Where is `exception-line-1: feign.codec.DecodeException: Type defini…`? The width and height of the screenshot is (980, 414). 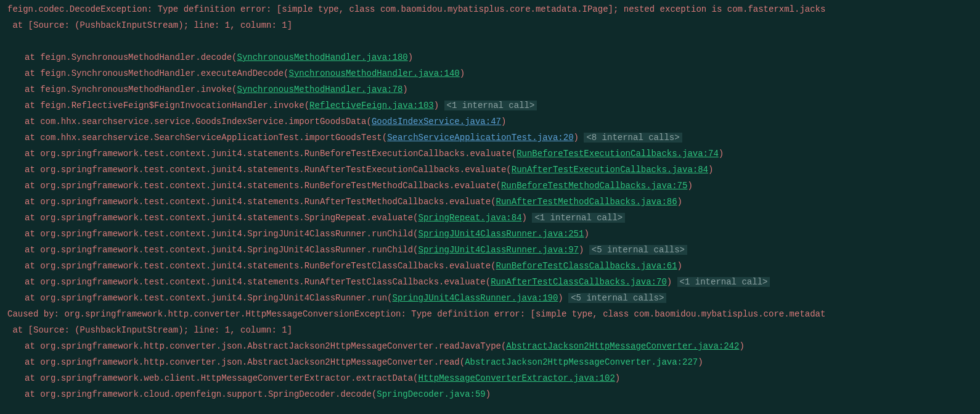 exception-line-1: feign.codec.DecodeException: Type defini… is located at coordinates (490, 9).